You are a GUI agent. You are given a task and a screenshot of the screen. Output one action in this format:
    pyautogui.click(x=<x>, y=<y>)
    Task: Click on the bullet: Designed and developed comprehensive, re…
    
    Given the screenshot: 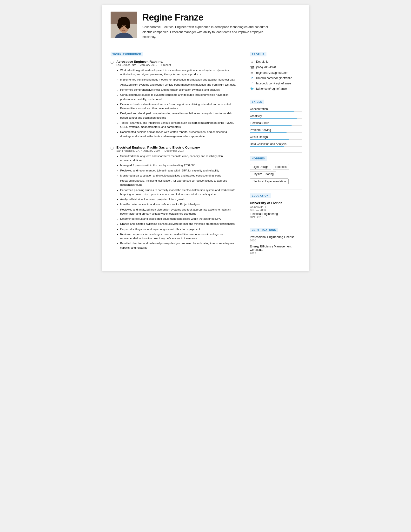 What is the action you would take?
    pyautogui.click(x=179, y=115)
    